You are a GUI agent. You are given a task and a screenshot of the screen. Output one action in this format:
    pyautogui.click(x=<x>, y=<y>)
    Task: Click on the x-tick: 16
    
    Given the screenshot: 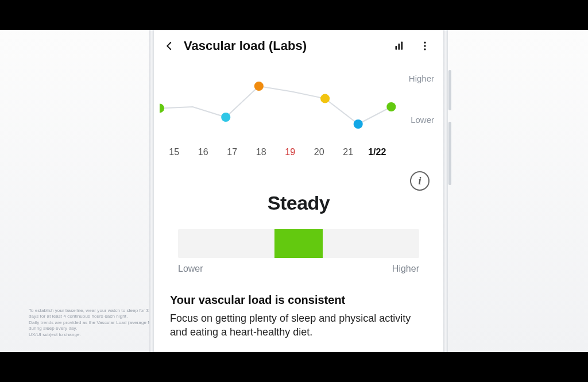 What is the action you would take?
    pyautogui.click(x=203, y=156)
    